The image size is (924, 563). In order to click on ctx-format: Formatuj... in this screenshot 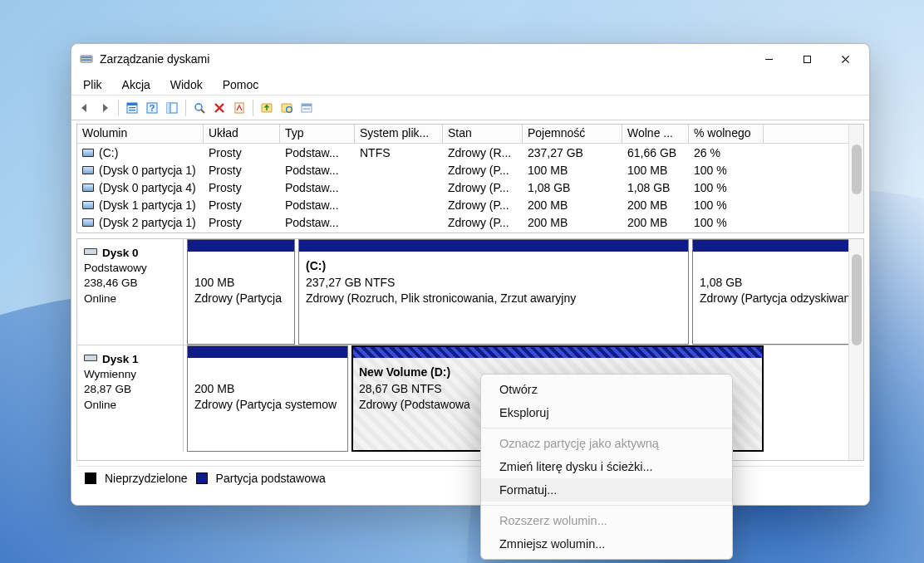, I will do `click(607, 490)`.